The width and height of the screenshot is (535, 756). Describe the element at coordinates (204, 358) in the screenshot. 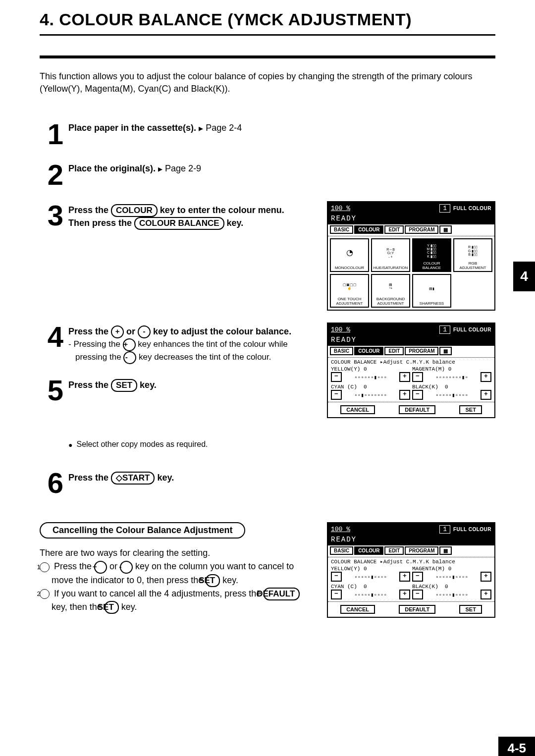

I see `step-4-sub-c: key decreases the tint of the colour.` at that location.